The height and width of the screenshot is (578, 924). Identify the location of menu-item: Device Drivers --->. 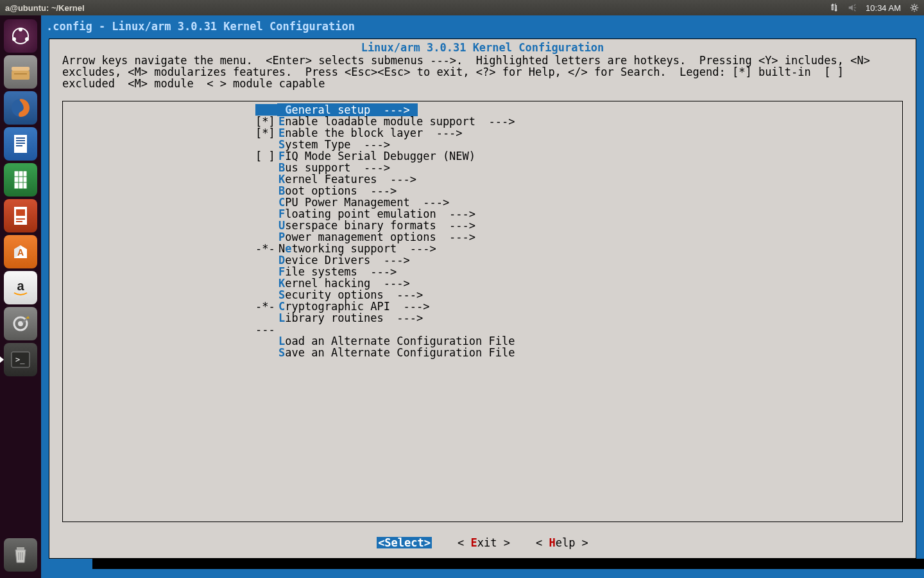
(483, 260).